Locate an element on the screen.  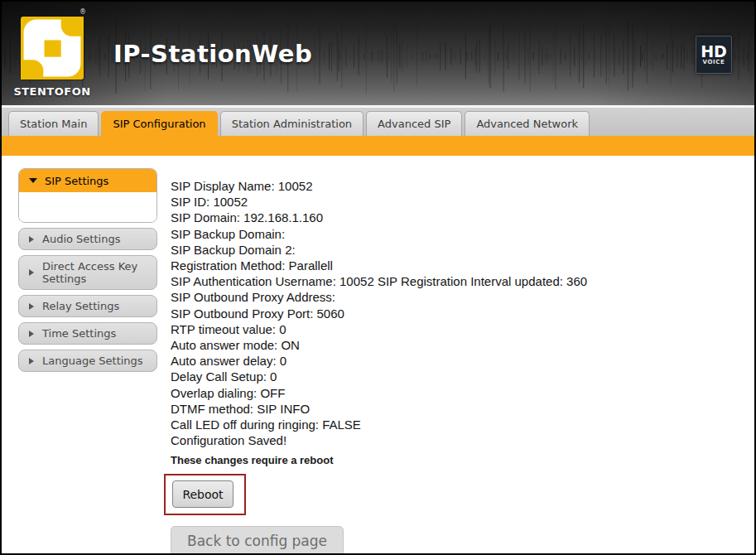
config-line: Call LED off during ringing: FALSE is located at coordinates (456, 424).